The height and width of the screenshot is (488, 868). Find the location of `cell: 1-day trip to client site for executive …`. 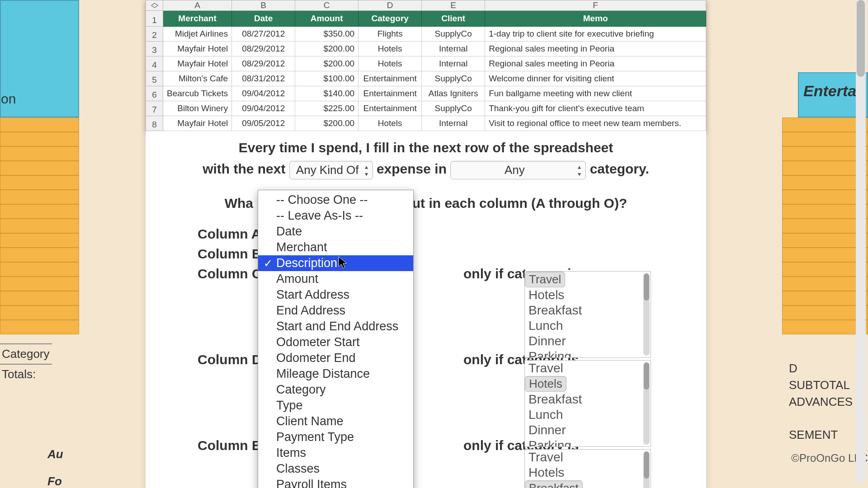

cell: 1-day trip to client site for executive … is located at coordinates (596, 34).